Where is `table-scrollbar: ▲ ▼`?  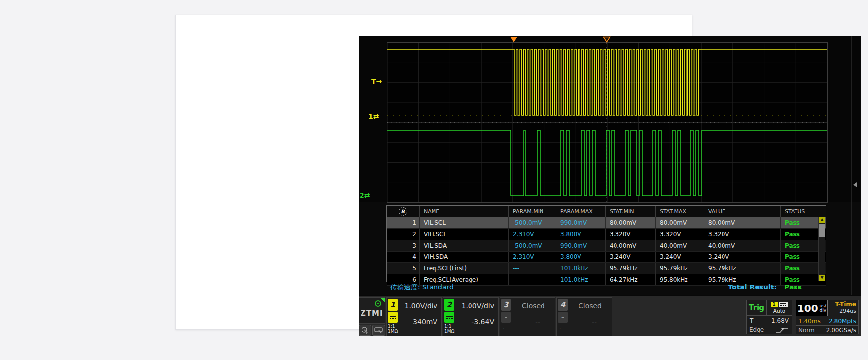 table-scrollbar: ▲ ▼ is located at coordinates (822, 249).